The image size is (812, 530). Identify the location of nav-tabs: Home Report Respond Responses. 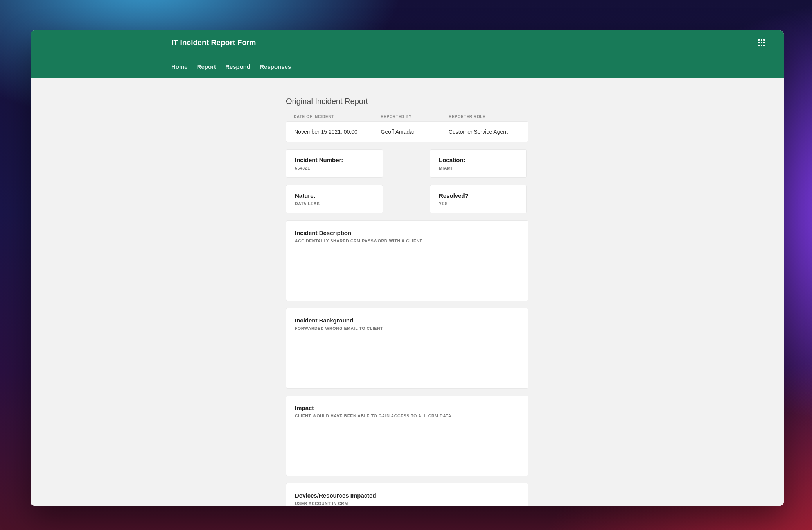
(470, 66).